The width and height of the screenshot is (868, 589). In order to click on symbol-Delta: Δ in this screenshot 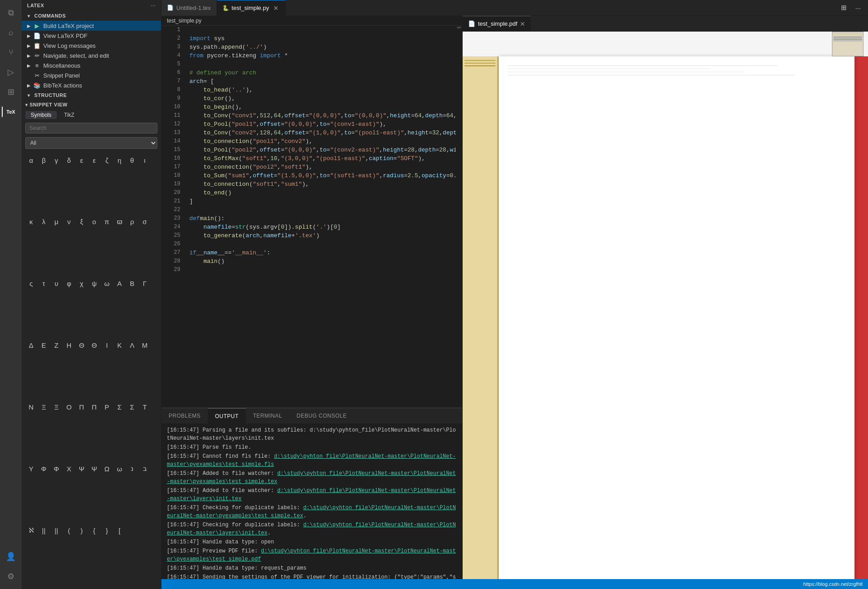, I will do `click(31, 345)`.